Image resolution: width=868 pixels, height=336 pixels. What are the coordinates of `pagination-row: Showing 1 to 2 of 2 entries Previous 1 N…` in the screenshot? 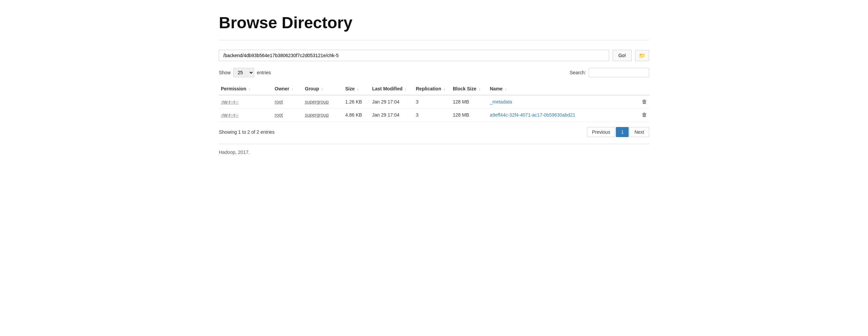 It's located at (434, 132).